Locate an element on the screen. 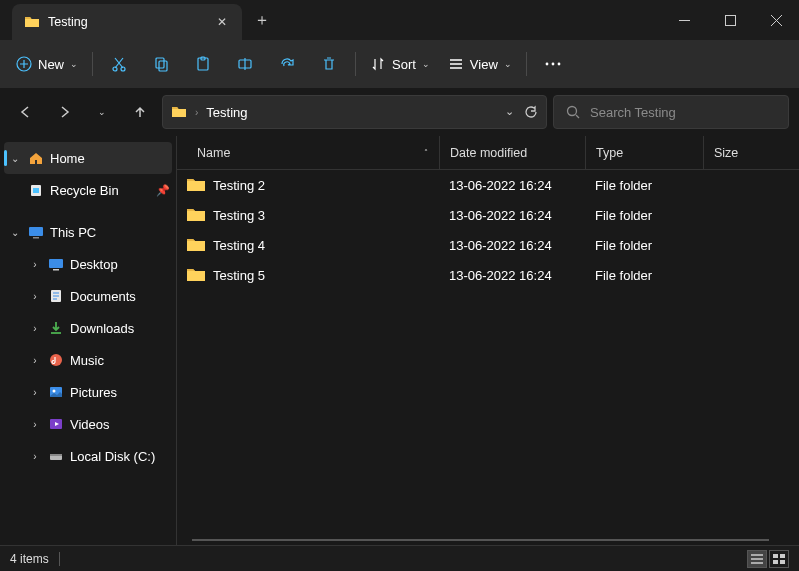 This screenshot has height=571, width=799. breadcrumb-item: Testing is located at coordinates (226, 112).